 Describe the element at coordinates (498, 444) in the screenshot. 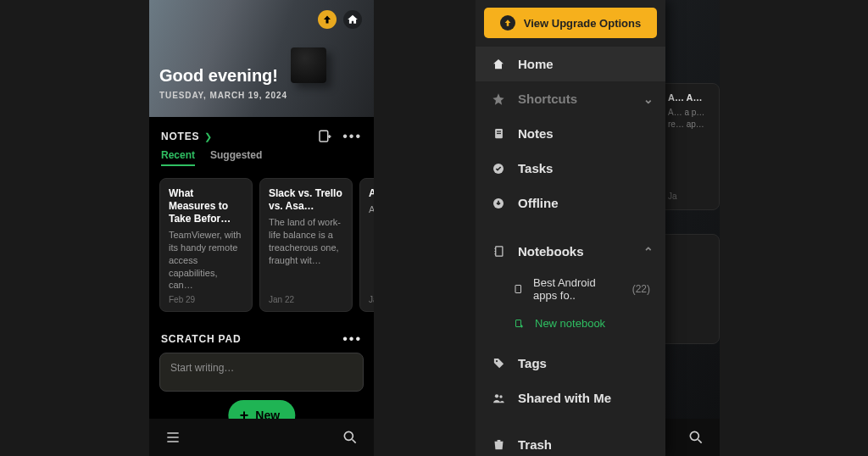

I see `trash-icon` at that location.